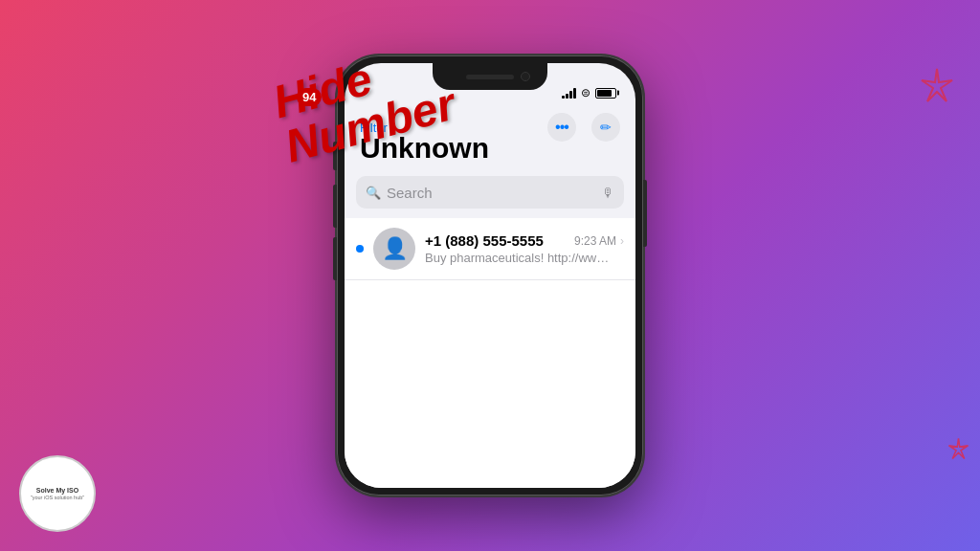 This screenshot has width=980, height=551. What do you see at coordinates (57, 497) in the screenshot?
I see `logo-sub-text: "your iOS solution hub"` at bounding box center [57, 497].